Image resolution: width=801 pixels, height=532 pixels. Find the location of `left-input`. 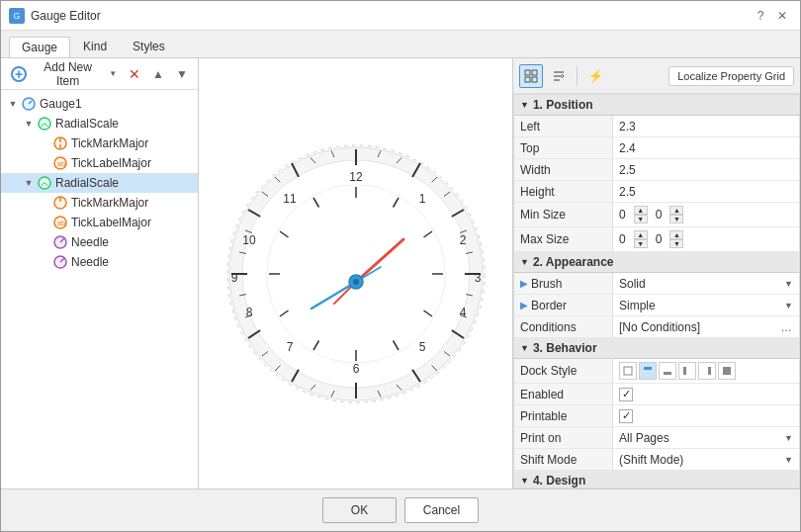

left-input is located at coordinates (706, 127).